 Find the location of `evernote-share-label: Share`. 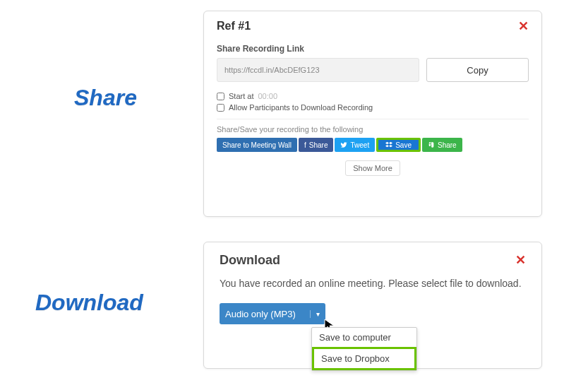

evernote-share-label: Share is located at coordinates (448, 146).